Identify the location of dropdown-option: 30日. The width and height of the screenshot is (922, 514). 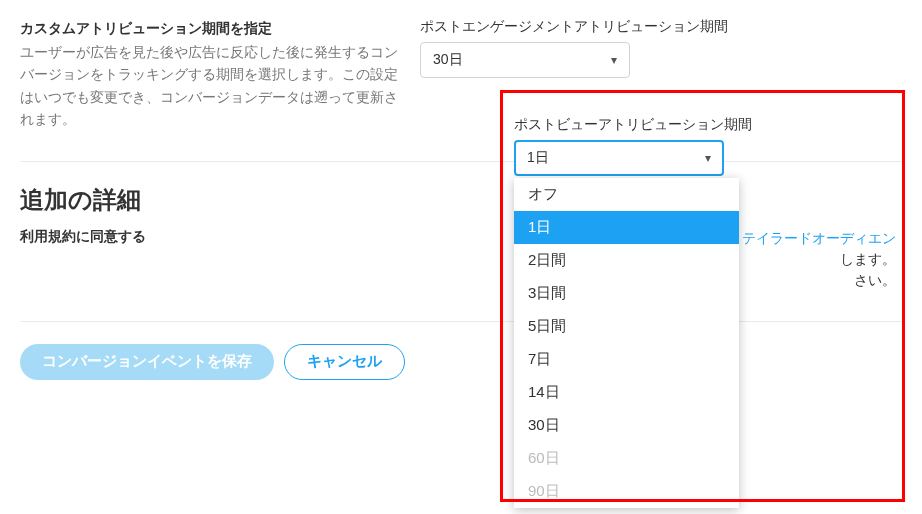
(626, 426).